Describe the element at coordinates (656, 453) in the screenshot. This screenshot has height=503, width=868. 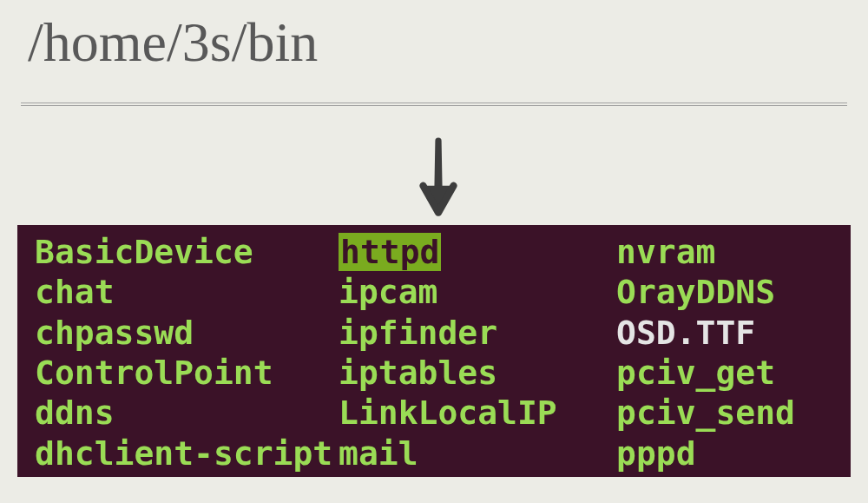
I see `file-item: pppd` at that location.